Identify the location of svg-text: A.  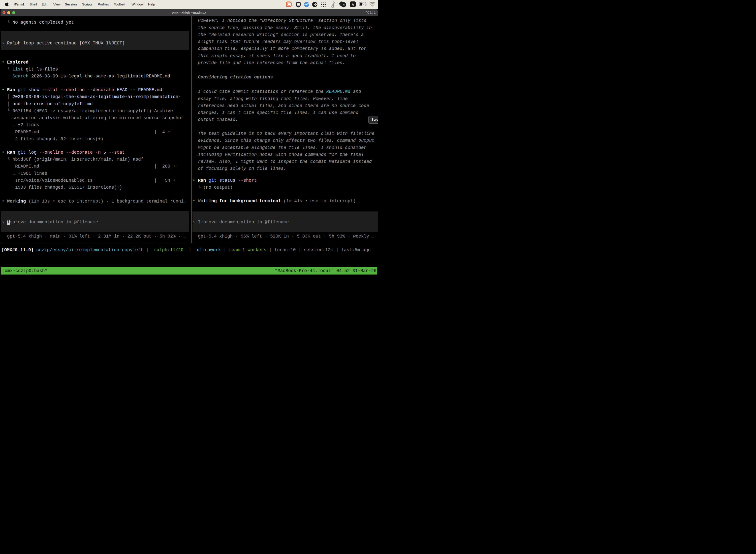
(353, 5).